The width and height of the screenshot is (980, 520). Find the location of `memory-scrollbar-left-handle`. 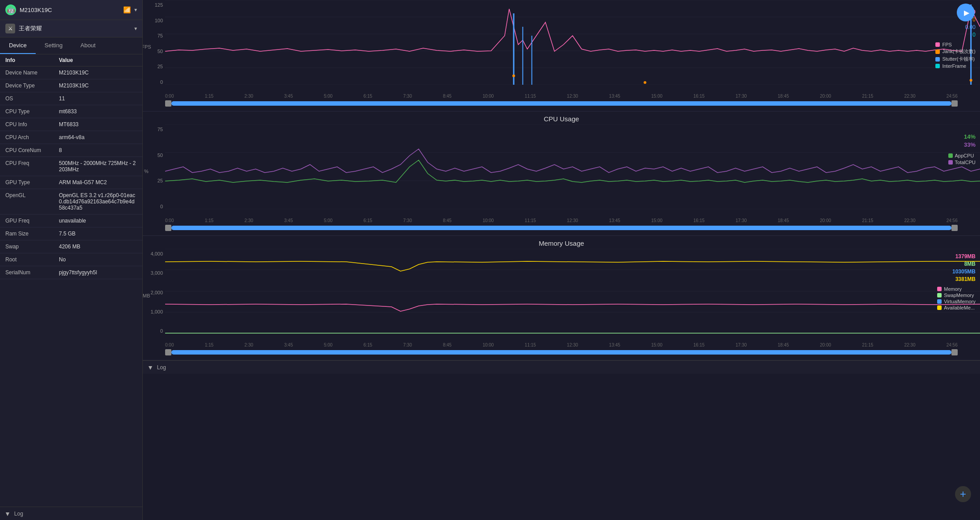

memory-scrollbar-left-handle is located at coordinates (168, 352).